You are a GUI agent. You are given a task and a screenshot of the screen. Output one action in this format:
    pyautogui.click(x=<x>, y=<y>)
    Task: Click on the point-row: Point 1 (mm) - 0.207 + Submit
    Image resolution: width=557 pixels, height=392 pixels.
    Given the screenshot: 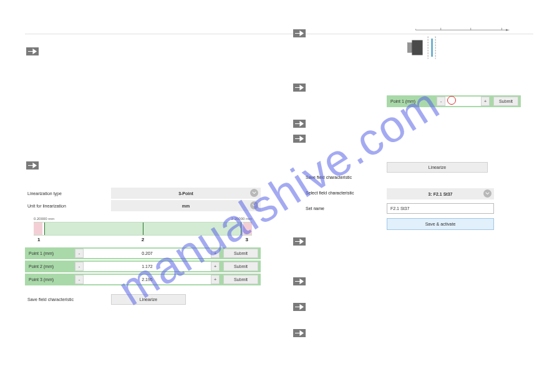 What is the action you would take?
    pyautogui.click(x=143, y=253)
    